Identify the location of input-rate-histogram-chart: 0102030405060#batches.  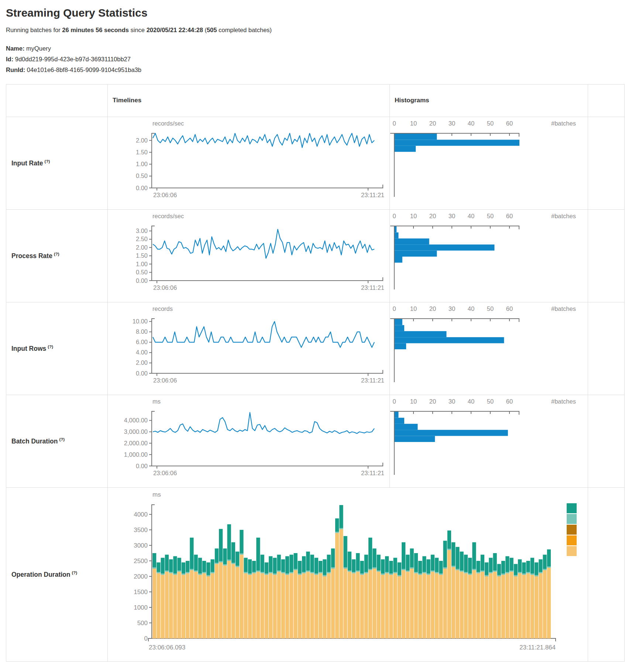
(489, 162).